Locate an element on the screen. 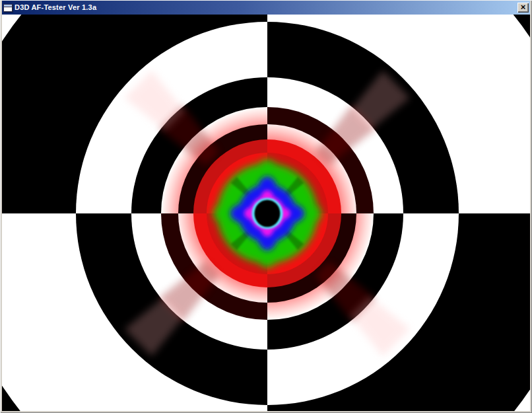 The width and height of the screenshot is (532, 413). close-icon: × is located at coordinates (523, 7).